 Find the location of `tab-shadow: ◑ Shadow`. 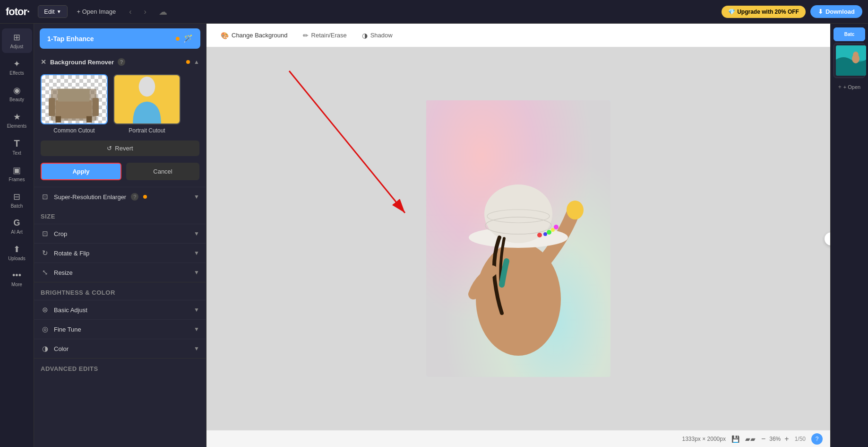

tab-shadow: ◑ Shadow is located at coordinates (377, 35).